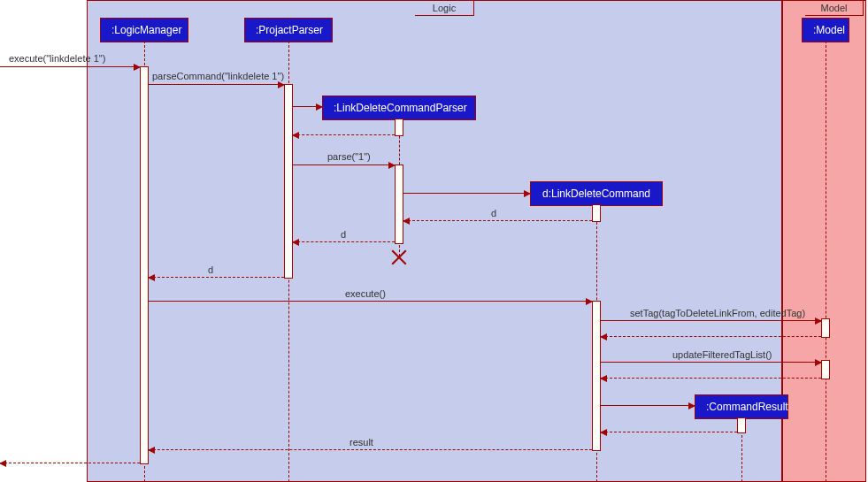  What do you see at coordinates (497, 221) in the screenshot?
I see `msg-return-d1` at bounding box center [497, 221].